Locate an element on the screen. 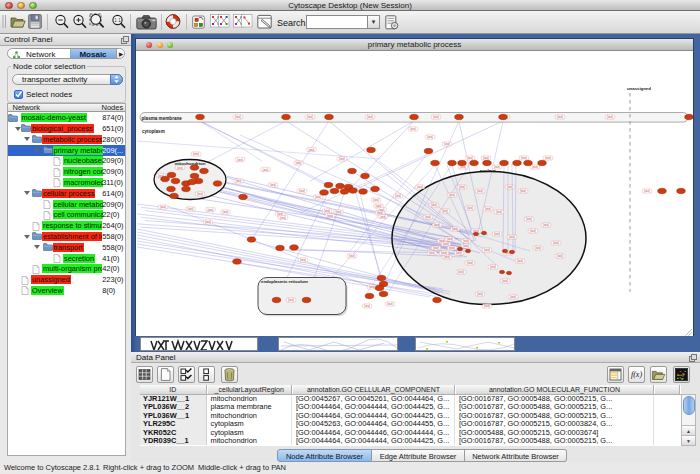 This screenshot has height=474, width=700. svg-text: cytoplasm is located at coordinates (154, 132).